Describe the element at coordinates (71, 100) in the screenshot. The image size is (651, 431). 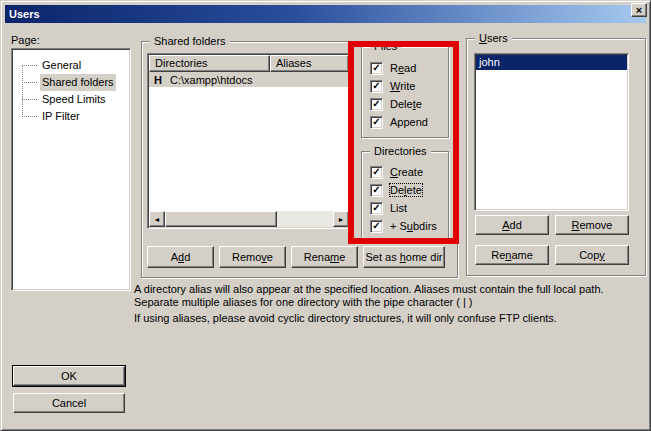
I see `tree-item-speed-limits: Speed Limits` at that location.